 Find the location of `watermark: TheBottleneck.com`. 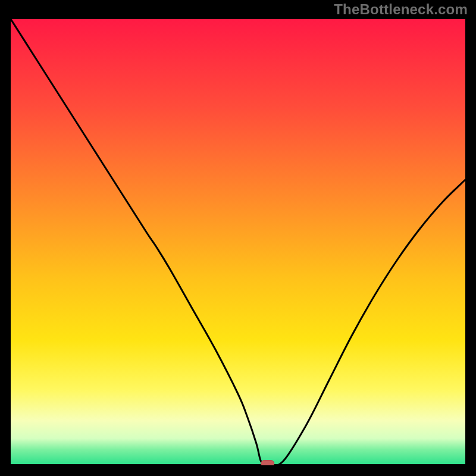

watermark: TheBottleneck.com is located at coordinates (401, 10).